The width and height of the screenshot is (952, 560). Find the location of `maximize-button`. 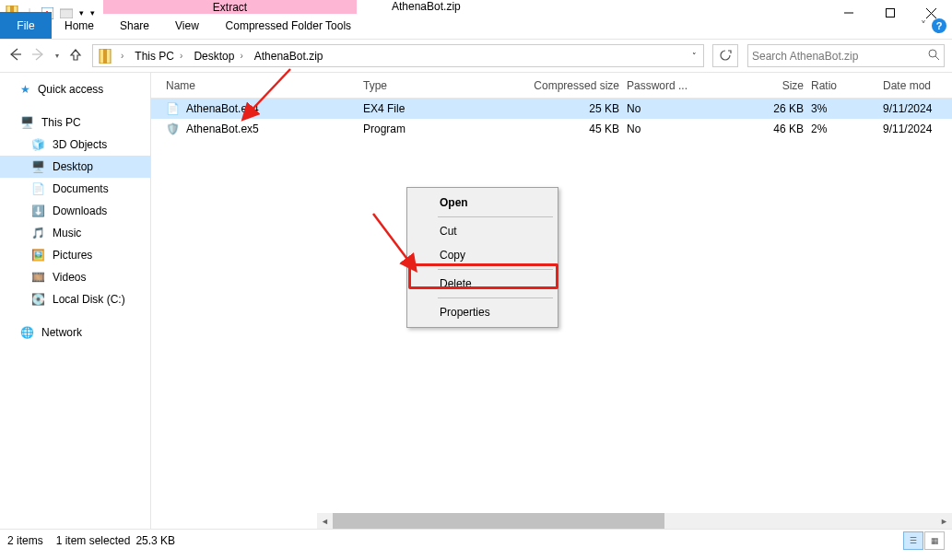

maximize-button is located at coordinates (890, 13).